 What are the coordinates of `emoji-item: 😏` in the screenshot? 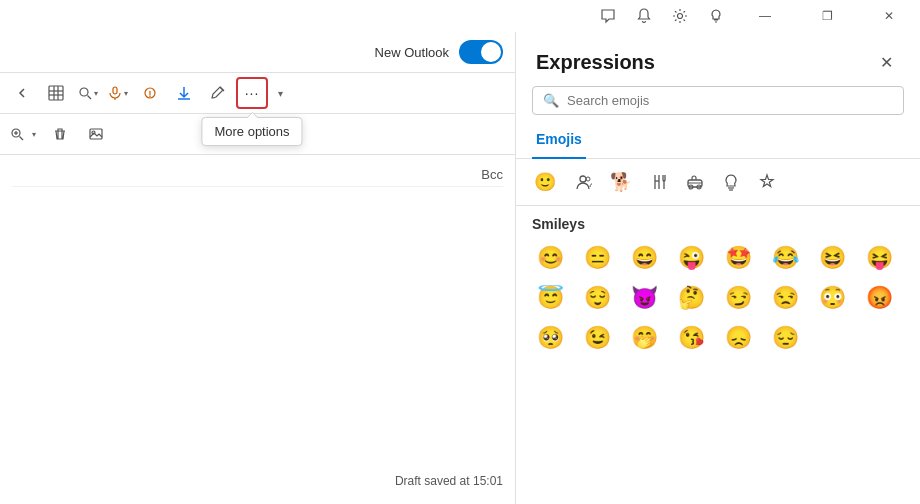 It's located at (738, 298).